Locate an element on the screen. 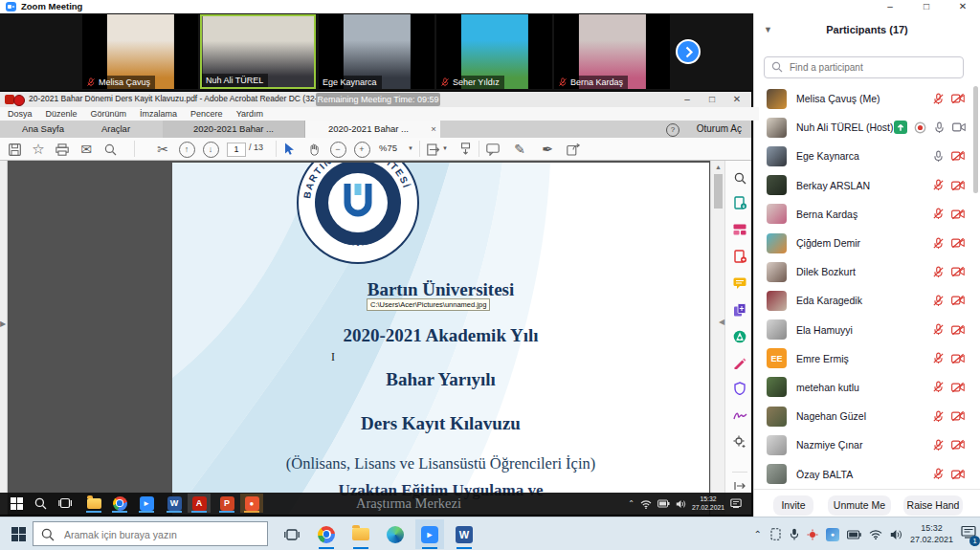 This screenshot has width=980, height=550. tray-app-red-icon is located at coordinates (813, 535).